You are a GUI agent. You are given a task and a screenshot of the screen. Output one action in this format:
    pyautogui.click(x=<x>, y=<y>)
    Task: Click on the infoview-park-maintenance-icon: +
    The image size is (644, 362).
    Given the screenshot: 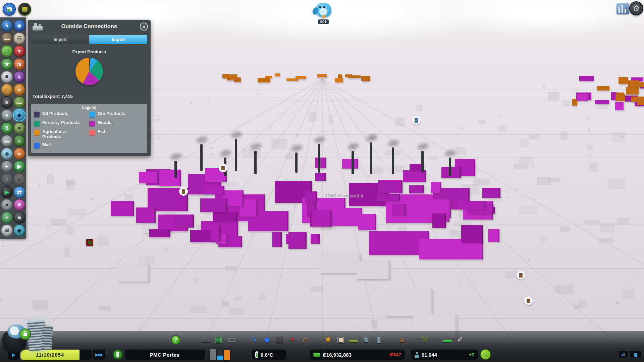 What is the action you would take?
    pyautogui.click(x=7, y=218)
    